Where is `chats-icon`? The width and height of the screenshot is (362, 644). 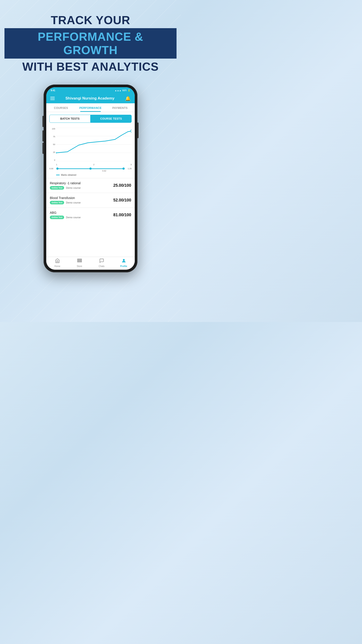 chats-icon is located at coordinates (102, 261).